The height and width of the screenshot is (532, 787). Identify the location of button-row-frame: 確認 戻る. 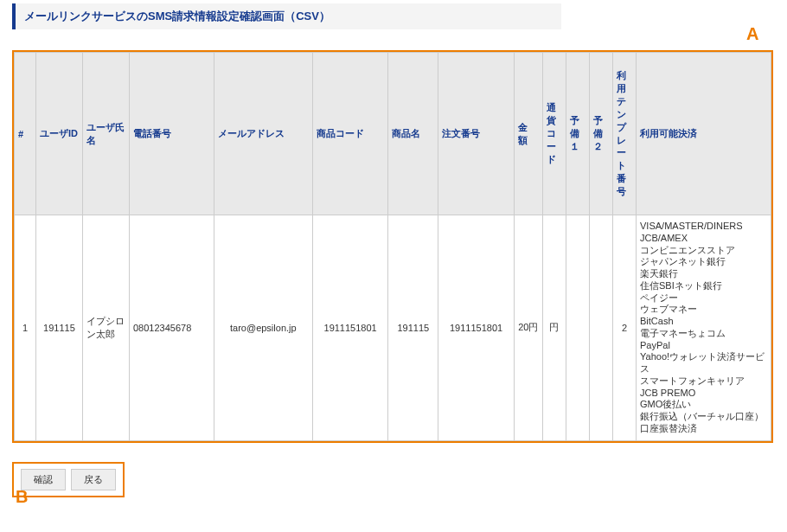
(68, 479).